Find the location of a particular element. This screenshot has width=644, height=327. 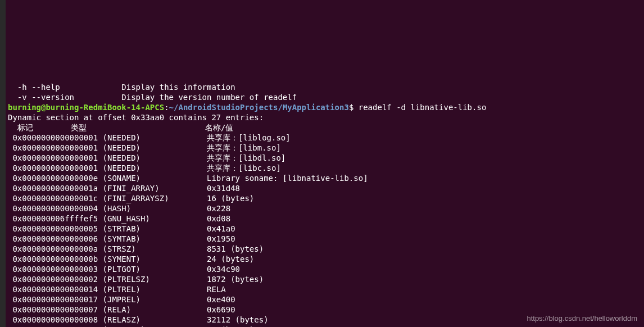

dynamic-entry-row: 0x000000000000000e (SONAME) Library sona… is located at coordinates (322, 178).